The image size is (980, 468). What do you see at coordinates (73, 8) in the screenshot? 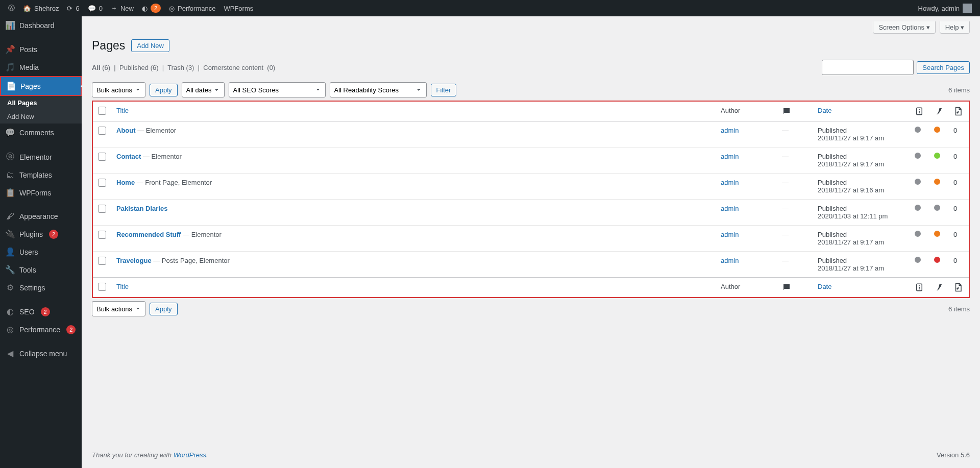
I see `updates-link: ⟳6` at bounding box center [73, 8].